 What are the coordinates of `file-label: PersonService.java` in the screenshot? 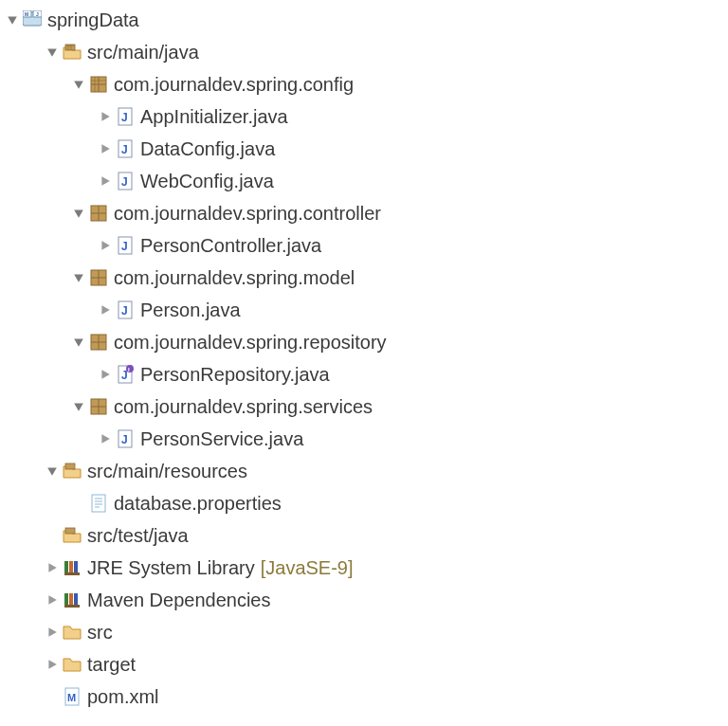 It's located at (222, 439).